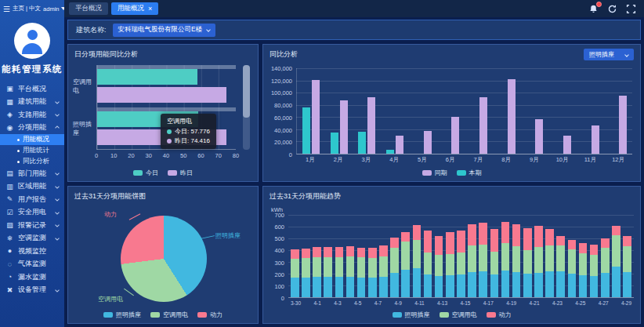 The height and width of the screenshot is (327, 644). What do you see at coordinates (32, 226) in the screenshot?
I see `sidebar-item-报警记录: ▨报警记录` at bounding box center [32, 226].